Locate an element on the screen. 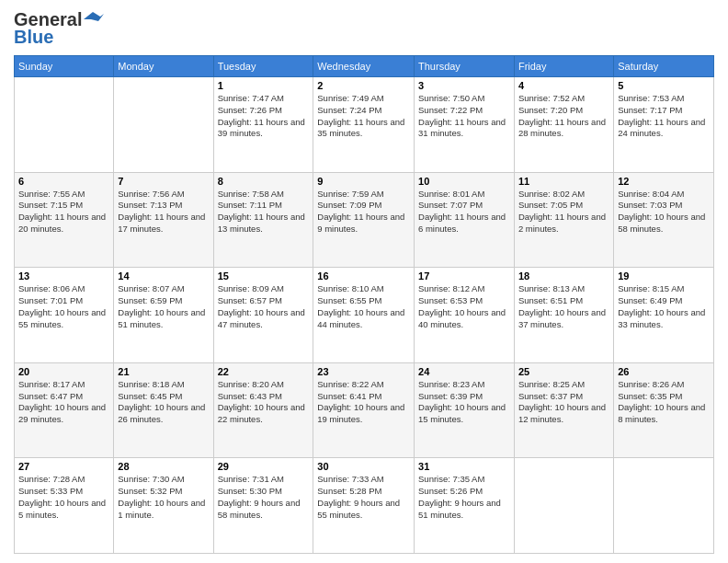 The width and height of the screenshot is (728, 563). day-info: Sunrise: 7:28 AMSunset: 5:33 PMDaylight:… is located at coordinates (64, 497).